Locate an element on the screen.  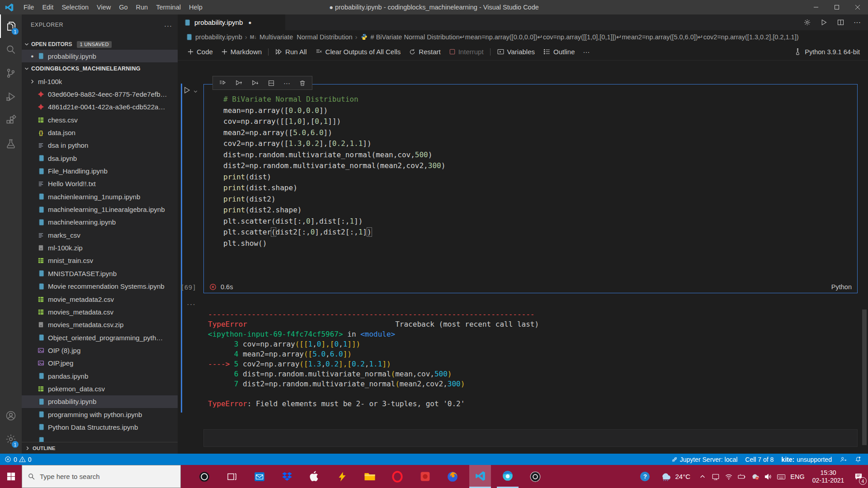
weather-widget: 24°C is located at coordinates (675, 477).